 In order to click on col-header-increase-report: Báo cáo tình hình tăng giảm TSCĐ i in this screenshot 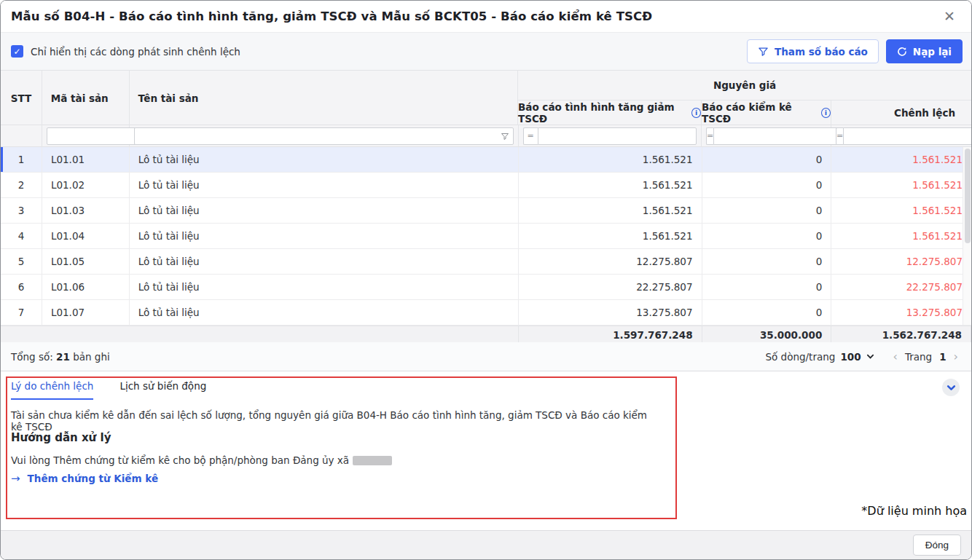, I will do `click(610, 112)`.